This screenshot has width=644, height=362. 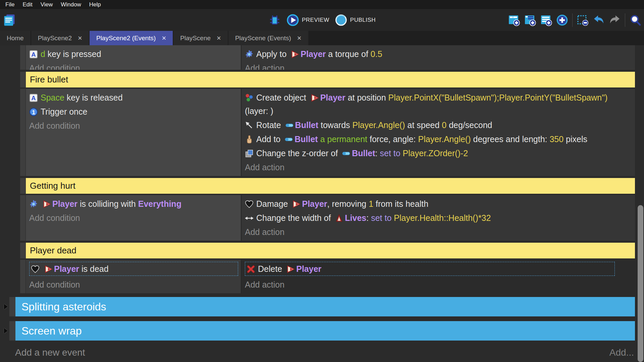 What do you see at coordinates (325, 331) in the screenshot?
I see `group-title: Screen wrap` at bounding box center [325, 331].